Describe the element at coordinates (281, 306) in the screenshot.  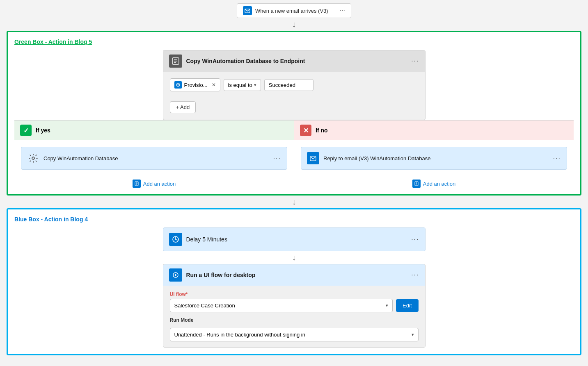
I see `ui-flow-select: Salesforce Case Creation ▾` at that location.